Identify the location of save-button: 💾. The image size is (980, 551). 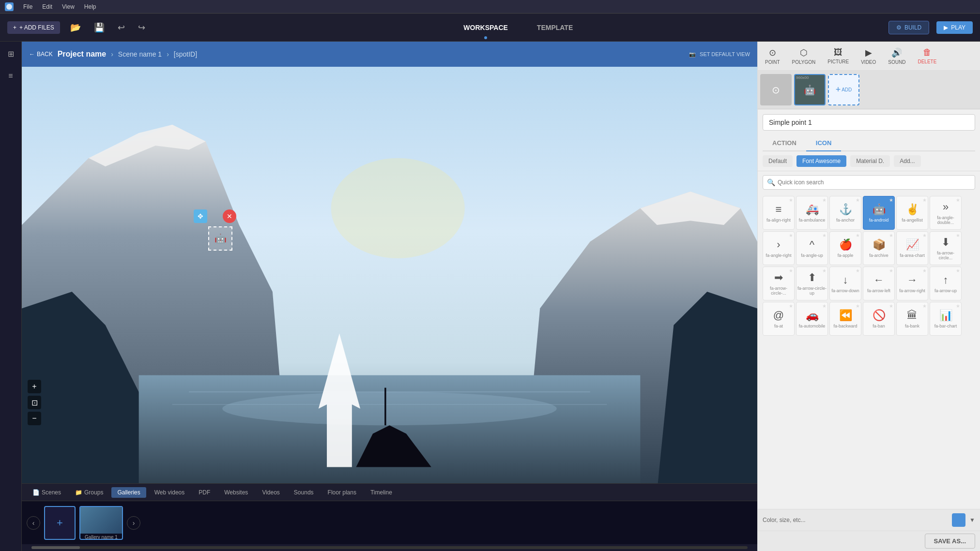
(99, 28).